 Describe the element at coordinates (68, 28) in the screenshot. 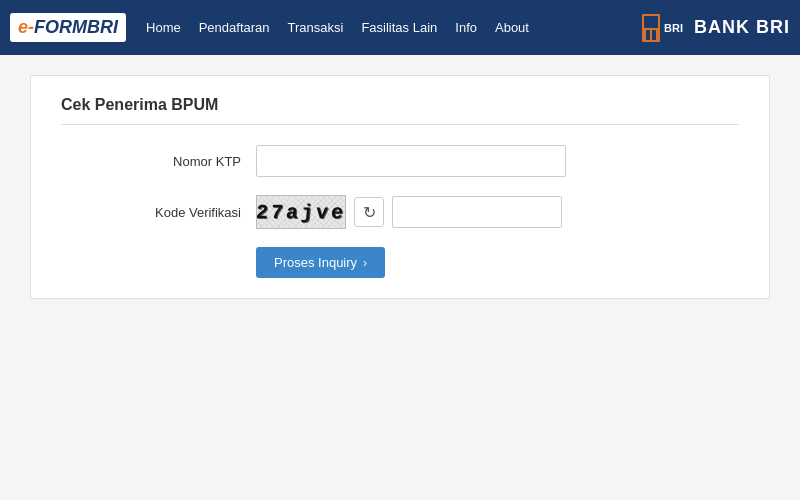

I see `logo-box: e-FORMBRI` at that location.